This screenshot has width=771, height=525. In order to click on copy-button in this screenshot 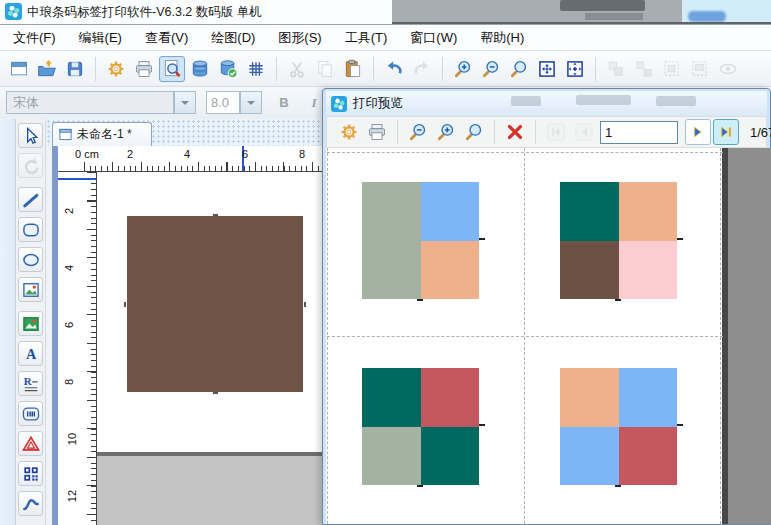, I will do `click(325, 69)`.